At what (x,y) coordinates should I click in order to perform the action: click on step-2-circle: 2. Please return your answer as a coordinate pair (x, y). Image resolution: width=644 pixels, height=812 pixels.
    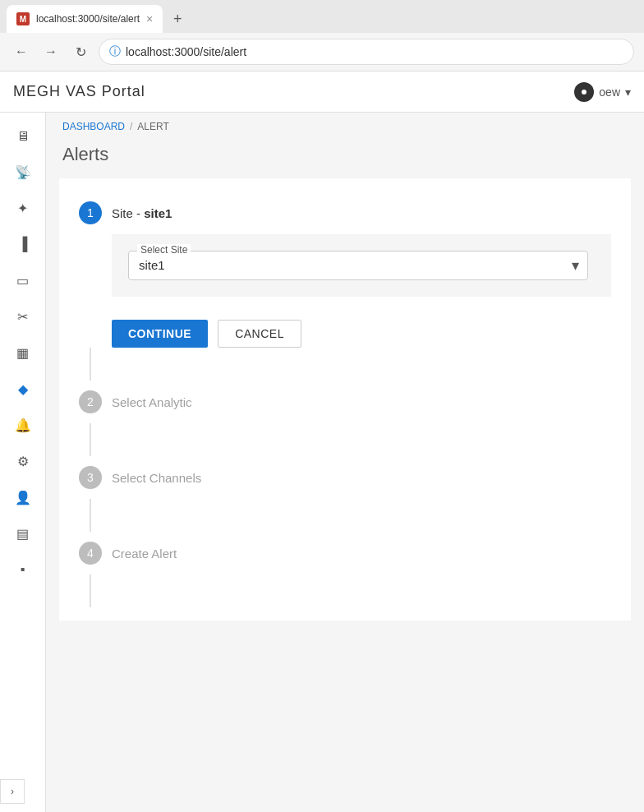
    Looking at the image, I should click on (90, 402).